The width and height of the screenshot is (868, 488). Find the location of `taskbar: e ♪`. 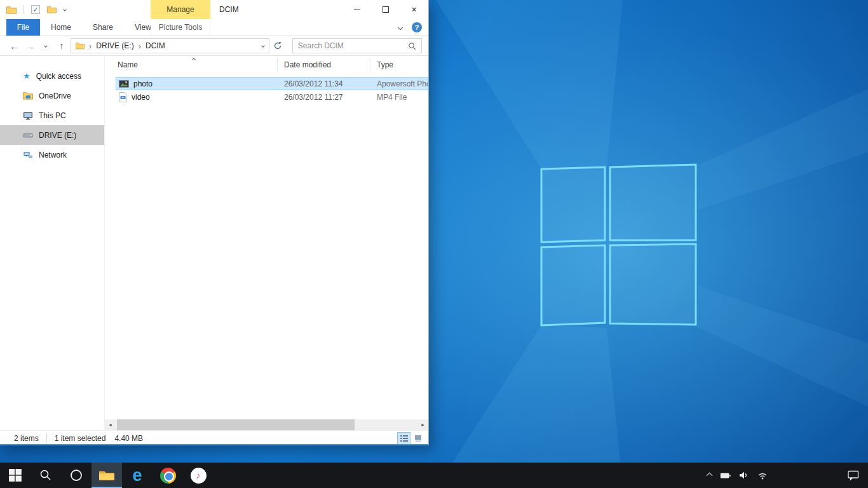

taskbar: e ♪ is located at coordinates (434, 475).